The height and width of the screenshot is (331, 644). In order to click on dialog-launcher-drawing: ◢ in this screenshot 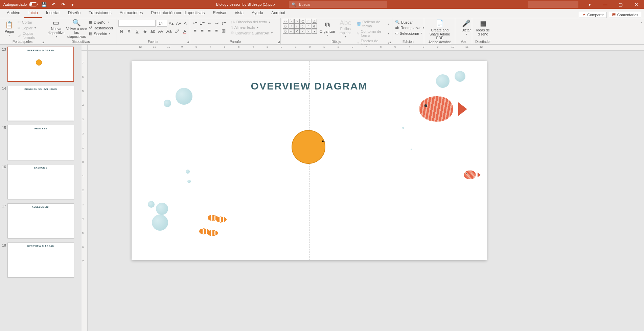, I will do `click(390, 42)`.